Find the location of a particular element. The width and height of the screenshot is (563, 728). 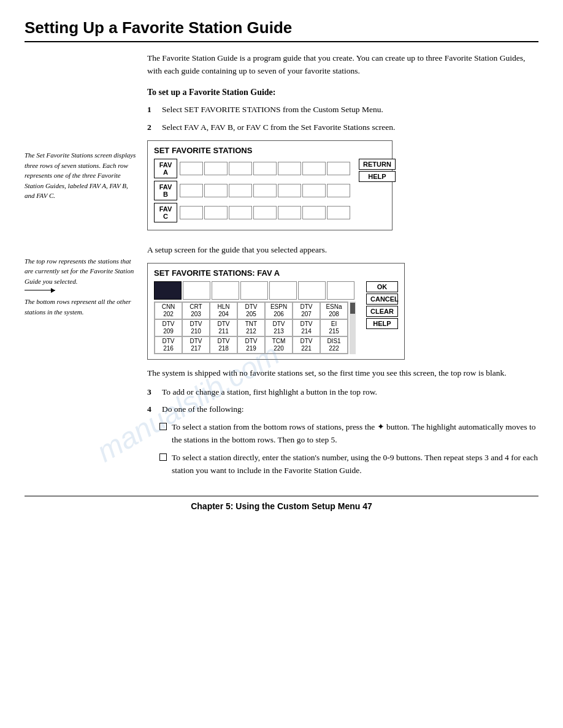

cell-dtv-221: DTV221 is located at coordinates (307, 345).